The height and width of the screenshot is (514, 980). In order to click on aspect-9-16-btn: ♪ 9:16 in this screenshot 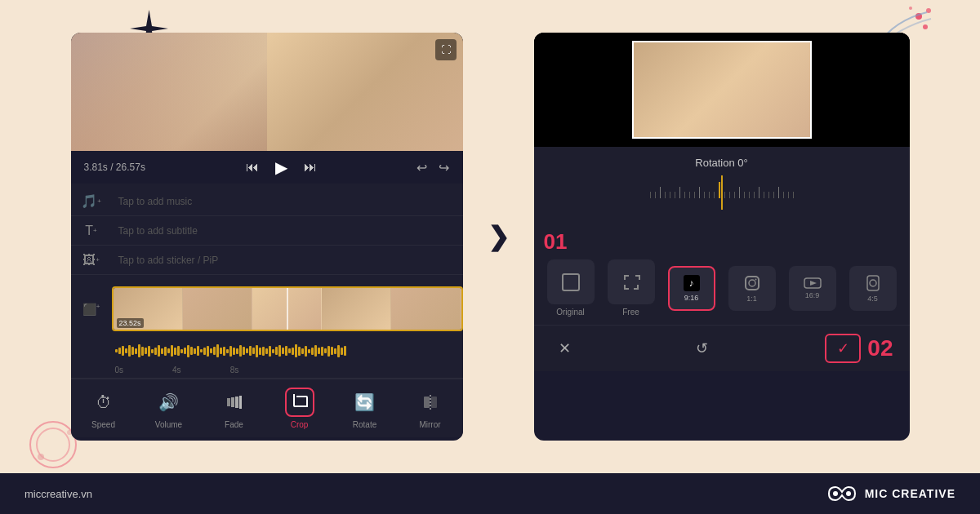, I will do `click(692, 289)`.